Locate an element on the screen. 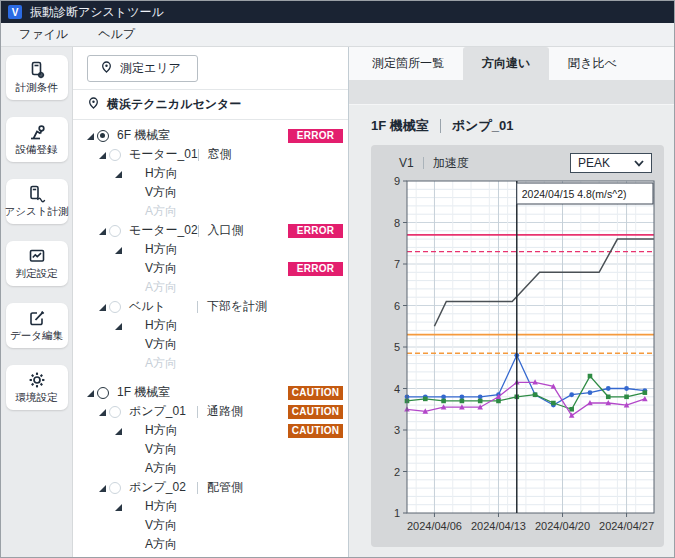 This screenshot has width=675, height=558. peak-mode-select: PEAK is located at coordinates (611, 163).